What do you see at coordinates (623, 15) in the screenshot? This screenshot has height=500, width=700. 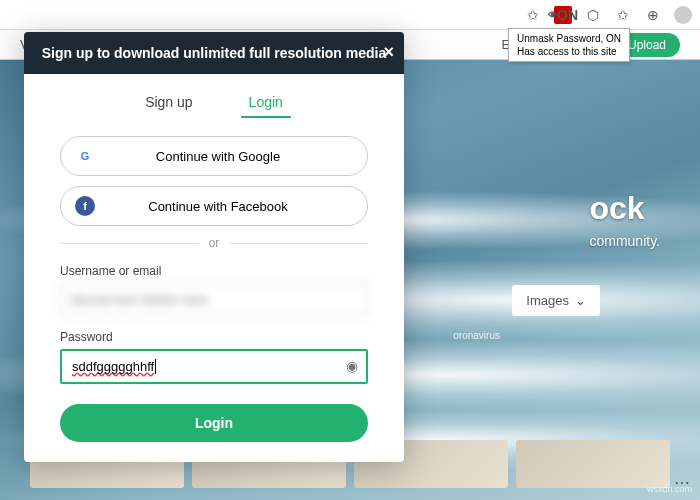 I see `favorites-bar-icon: ✩` at bounding box center [623, 15].